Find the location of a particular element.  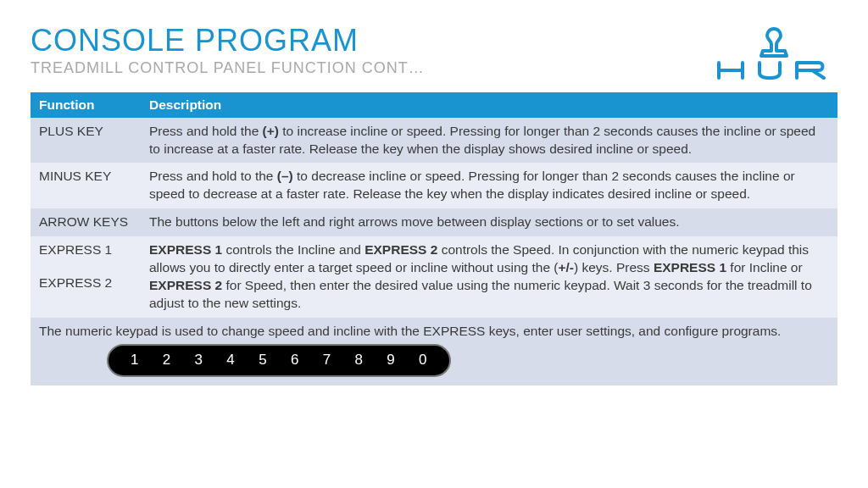

keypad-digit: 2 is located at coordinates (166, 359).